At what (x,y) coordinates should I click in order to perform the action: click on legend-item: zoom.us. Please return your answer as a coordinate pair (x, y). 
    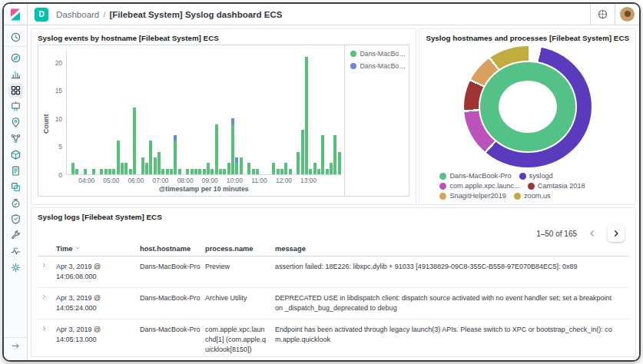
    Looking at the image, I should click on (532, 196).